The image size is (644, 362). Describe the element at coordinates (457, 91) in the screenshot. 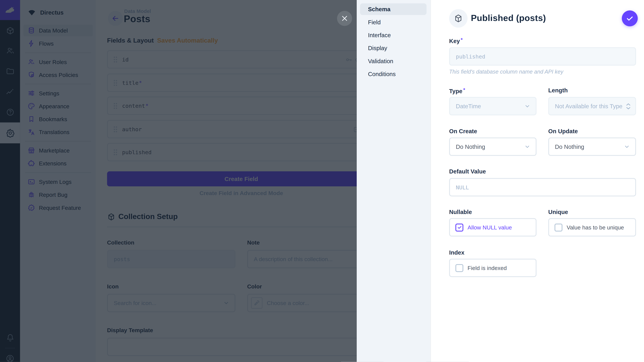

I see `type-label: Type*` at that location.